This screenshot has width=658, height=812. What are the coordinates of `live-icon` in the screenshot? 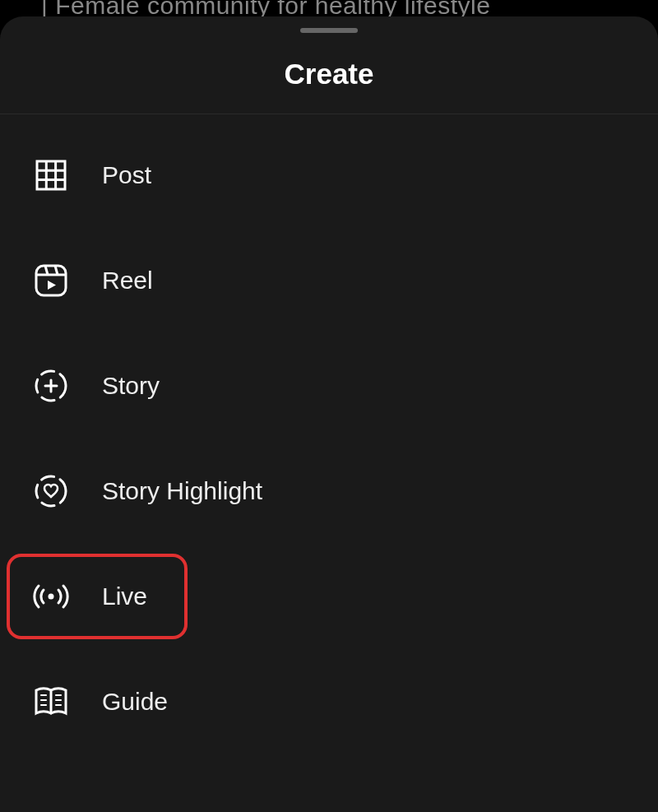 It's located at (51, 596).